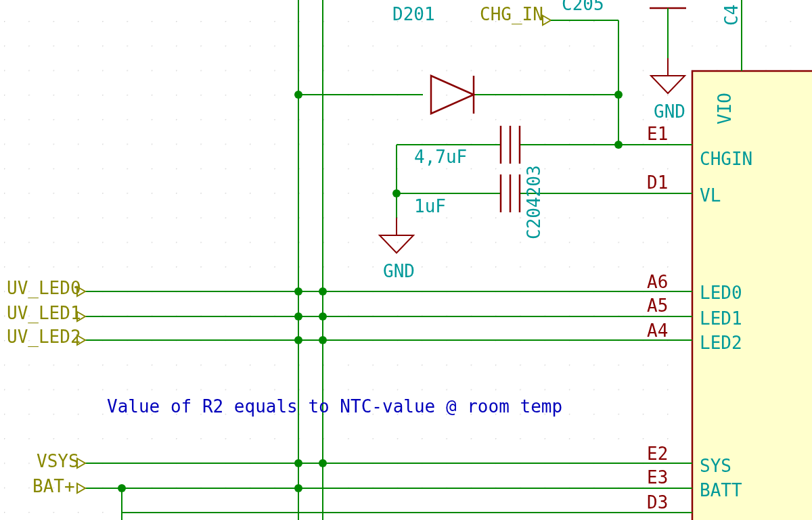 The width and height of the screenshot is (812, 520). Describe the element at coordinates (414, 14) in the screenshot. I see `ref-d201: D201` at that location.